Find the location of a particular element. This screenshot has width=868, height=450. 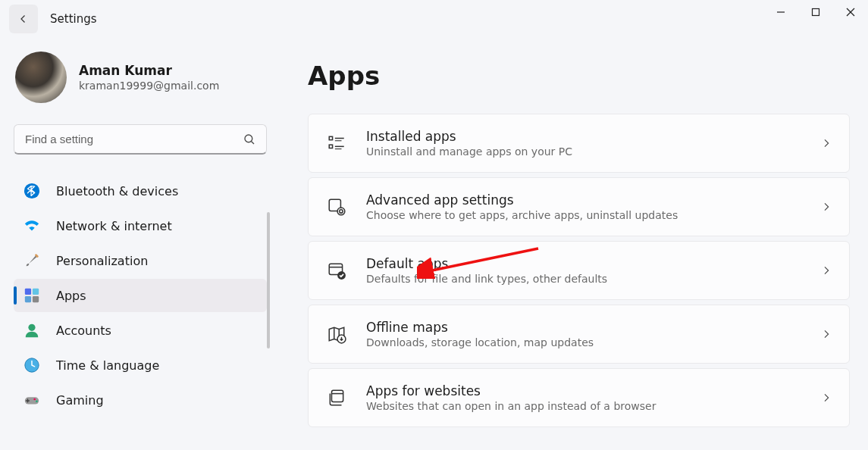

card-title: Installed apps is located at coordinates (593, 136).